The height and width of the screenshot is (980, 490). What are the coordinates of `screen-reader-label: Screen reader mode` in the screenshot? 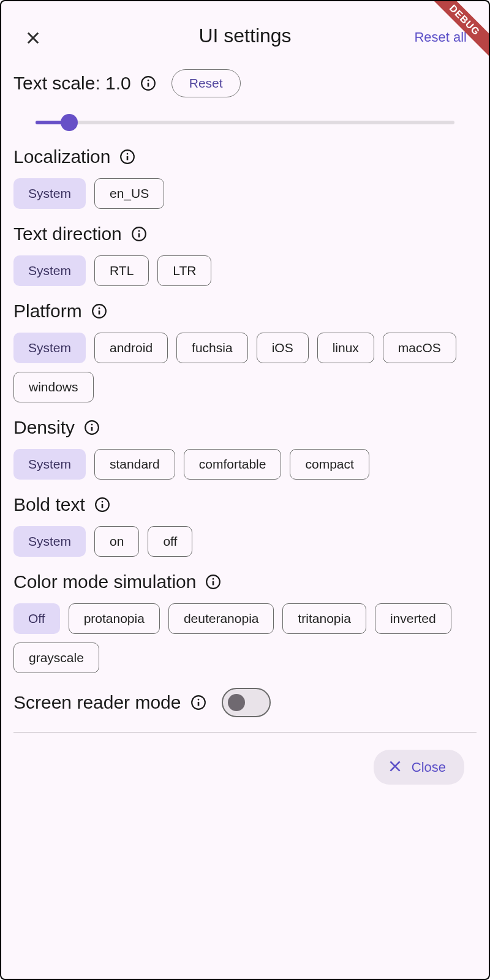 It's located at (97, 703).